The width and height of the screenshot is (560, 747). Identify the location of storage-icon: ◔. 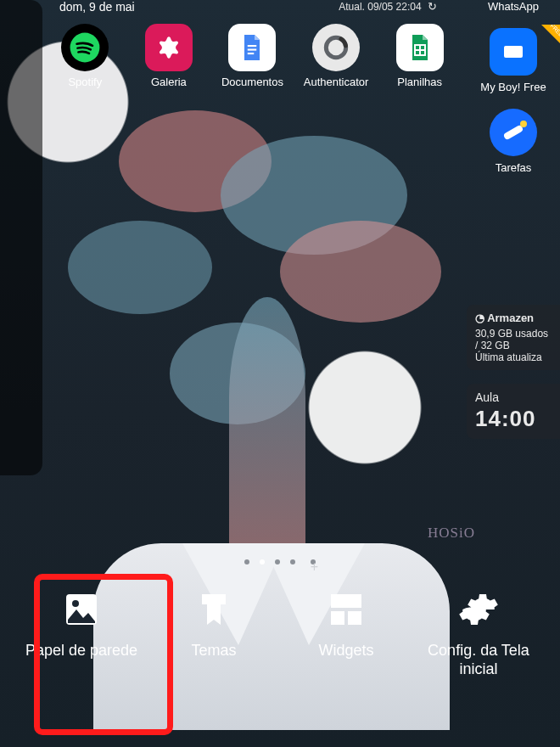
(480, 317).